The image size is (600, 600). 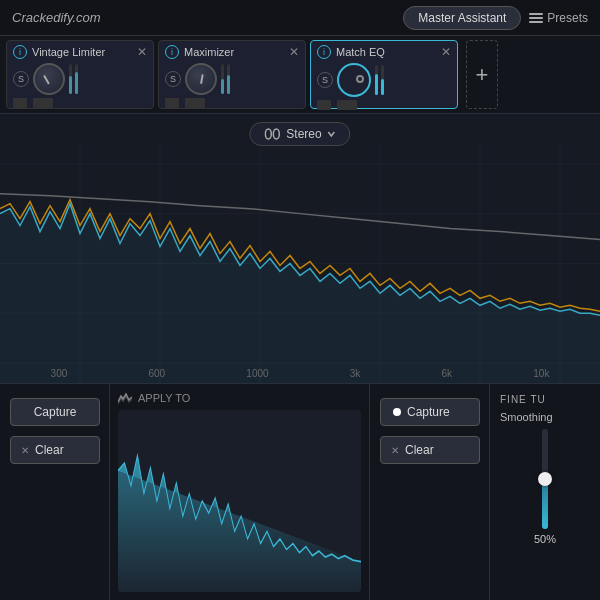 I want to click on freq-label-10k: 10k, so click(x=541, y=374).